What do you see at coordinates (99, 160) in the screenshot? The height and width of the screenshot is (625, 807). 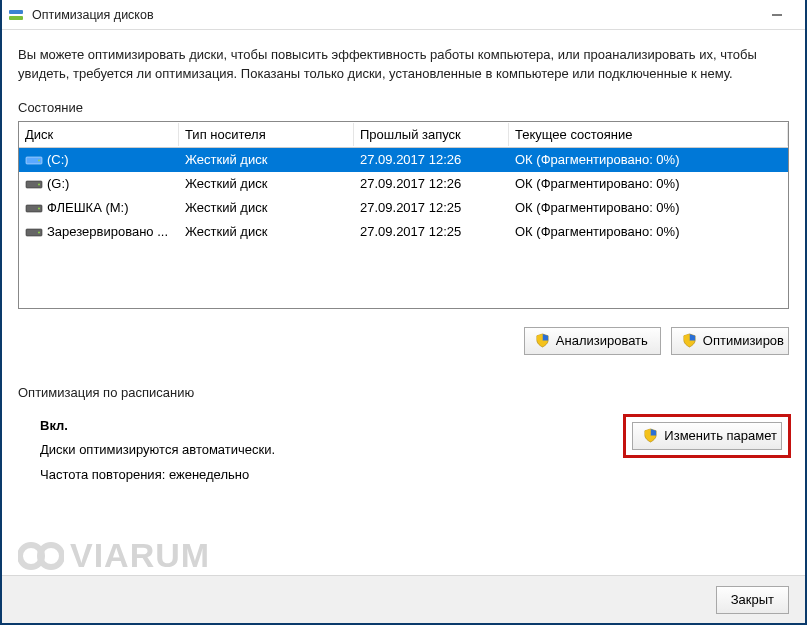 I see `cell-disk: (C:)` at bounding box center [99, 160].